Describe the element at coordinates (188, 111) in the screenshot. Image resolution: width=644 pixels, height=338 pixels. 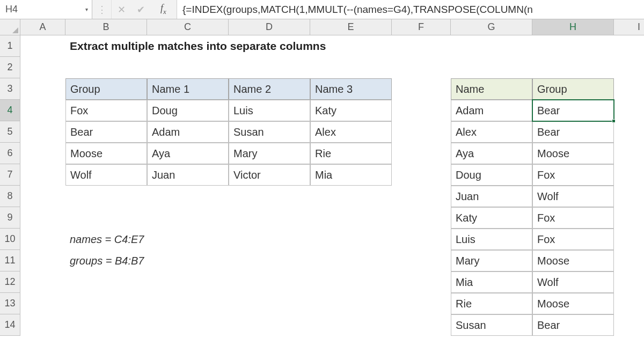
I see `cell-C4: Doug` at that location.